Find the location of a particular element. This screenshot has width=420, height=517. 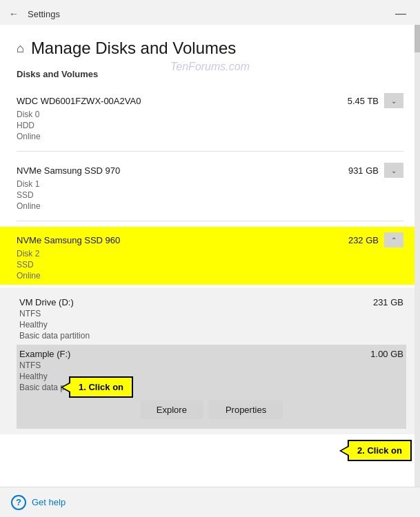

explore-button: Explore is located at coordinates (172, 409).